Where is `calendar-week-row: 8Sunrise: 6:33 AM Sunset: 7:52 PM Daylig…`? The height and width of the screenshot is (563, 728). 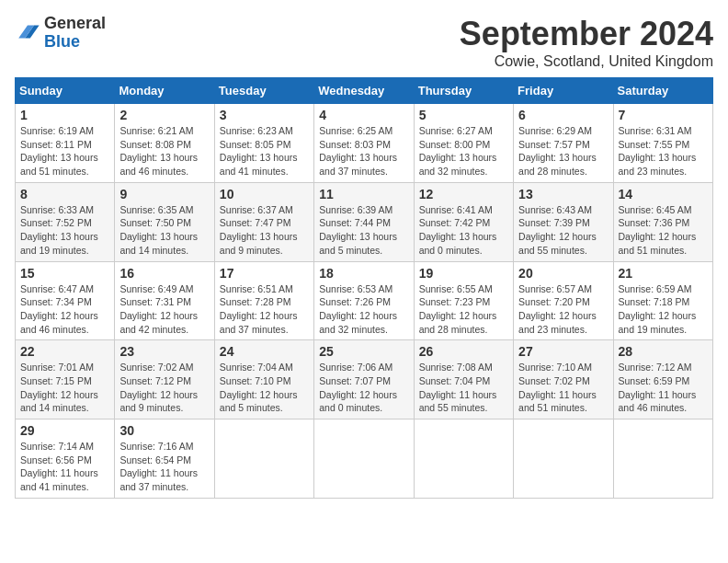 calendar-week-row: 8Sunrise: 6:33 AM Sunset: 7:52 PM Daylig… is located at coordinates (364, 222).